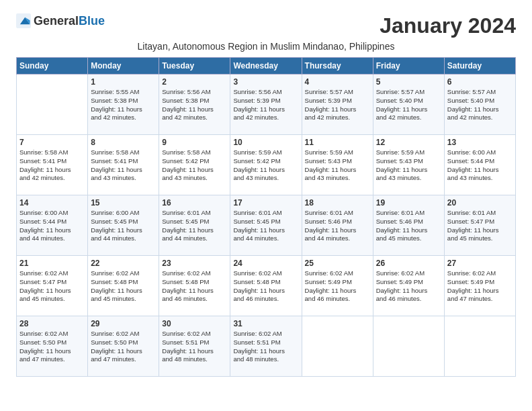 This screenshot has height=411, width=532. What do you see at coordinates (195, 82) in the screenshot?
I see `day-number: 2` at bounding box center [195, 82].